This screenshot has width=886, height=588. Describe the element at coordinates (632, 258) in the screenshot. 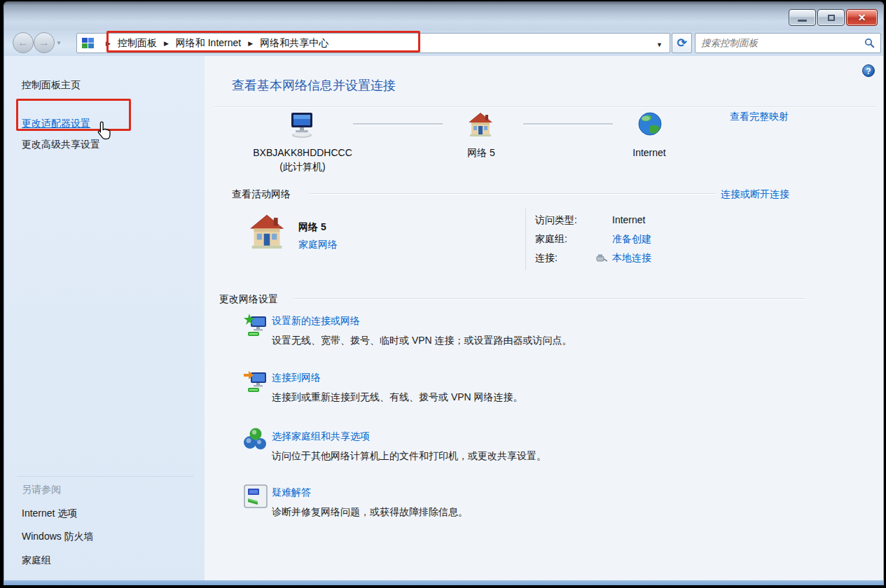

I see `local-connection-link: 本地连接` at that location.